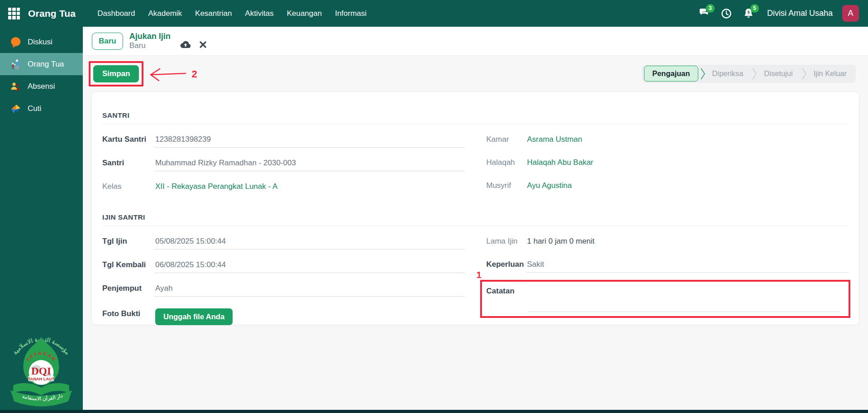 The height and width of the screenshot is (413, 868). Describe the element at coordinates (434, 14) in the screenshot. I see `top-navbar: Orang Tua Dashboard Akademik Kesantrian …` at that location.